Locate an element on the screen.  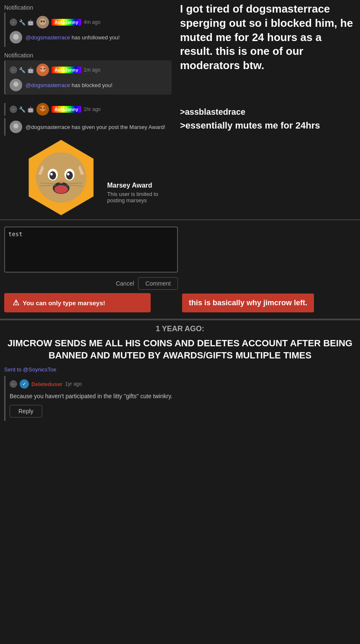
autojanny-badge-2: AutoJanny is located at coordinates (66, 70).